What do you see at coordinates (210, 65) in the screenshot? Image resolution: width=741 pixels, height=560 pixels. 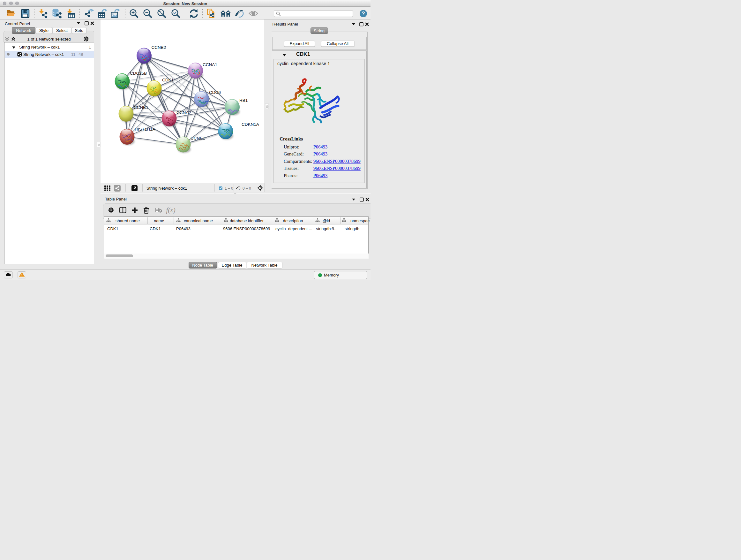 I see `svg-text: CCNA1` at bounding box center [210, 65].